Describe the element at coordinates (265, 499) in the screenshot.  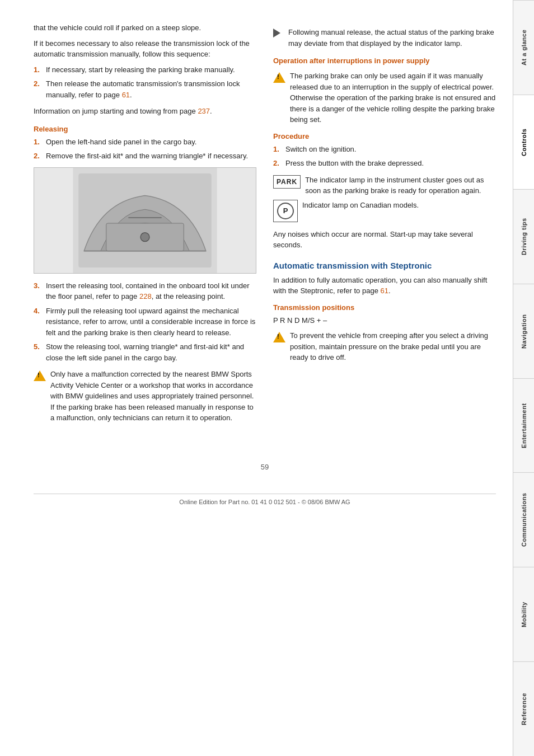
I see `footer-text: Online Edition for Part no. 01 41 0 012 …` at that location.